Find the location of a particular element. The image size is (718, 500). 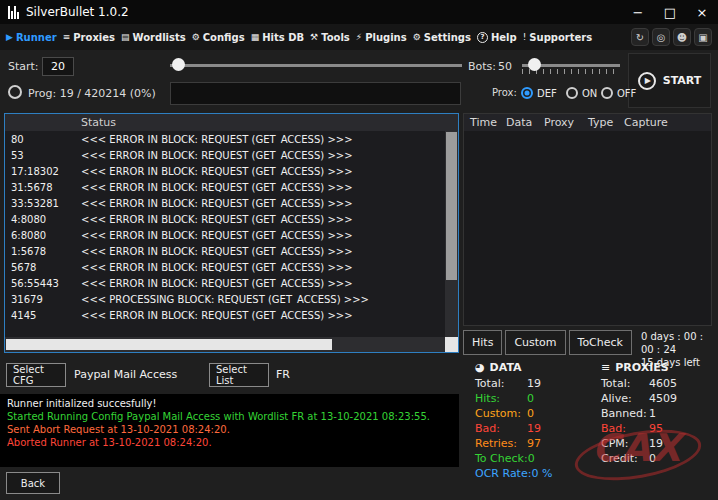

apps-icon: ▣ is located at coordinates (703, 37).